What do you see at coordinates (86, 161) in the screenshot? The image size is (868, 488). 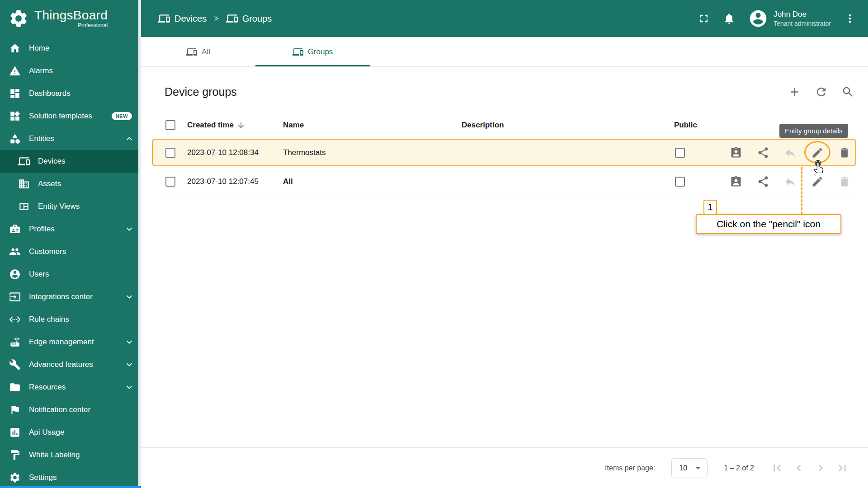 I see `sidebar-item-label: Devices` at bounding box center [86, 161].